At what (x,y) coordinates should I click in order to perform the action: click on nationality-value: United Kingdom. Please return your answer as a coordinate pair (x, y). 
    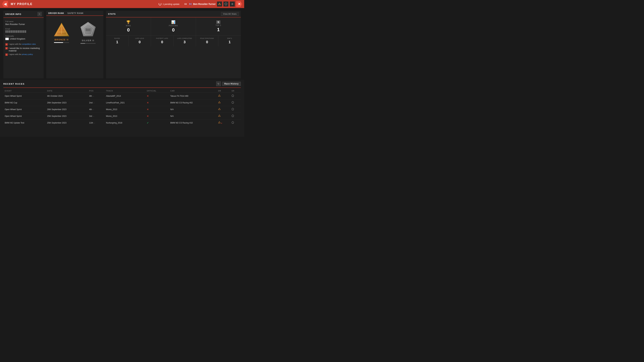
    Looking at the image, I should click on (18, 39).